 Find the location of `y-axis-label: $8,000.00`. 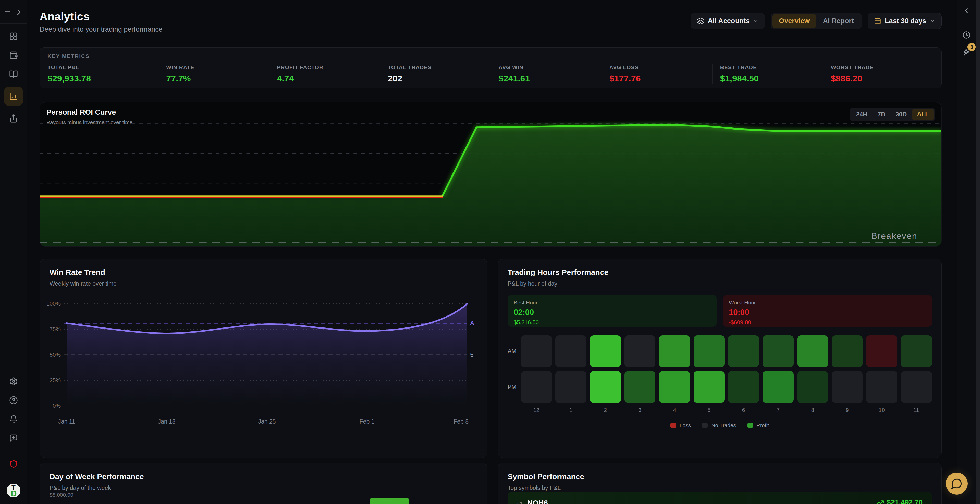

y-axis-label: $8,000.00 is located at coordinates (62, 495).